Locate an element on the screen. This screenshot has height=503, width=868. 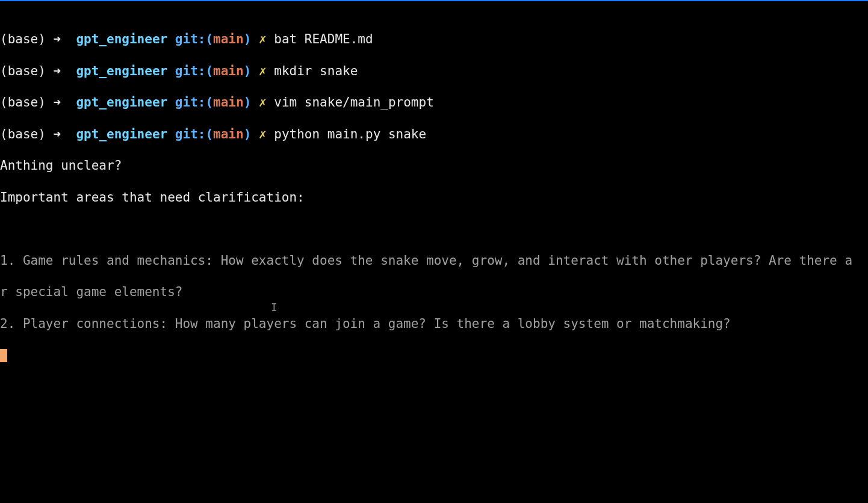
command-text: python main.py snake is located at coordinates (350, 134).